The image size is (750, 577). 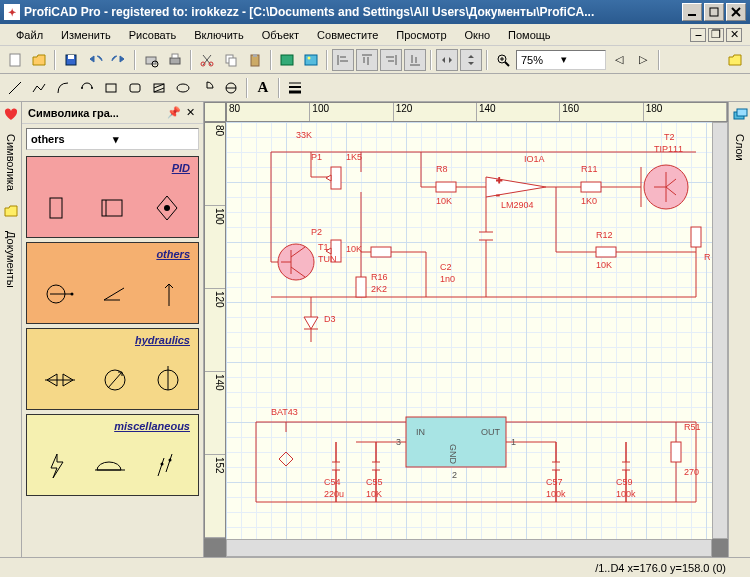 What do you see at coordinates (112, 426) in the screenshot?
I see `category-misc-header: miscellaneous` at bounding box center [112, 426].